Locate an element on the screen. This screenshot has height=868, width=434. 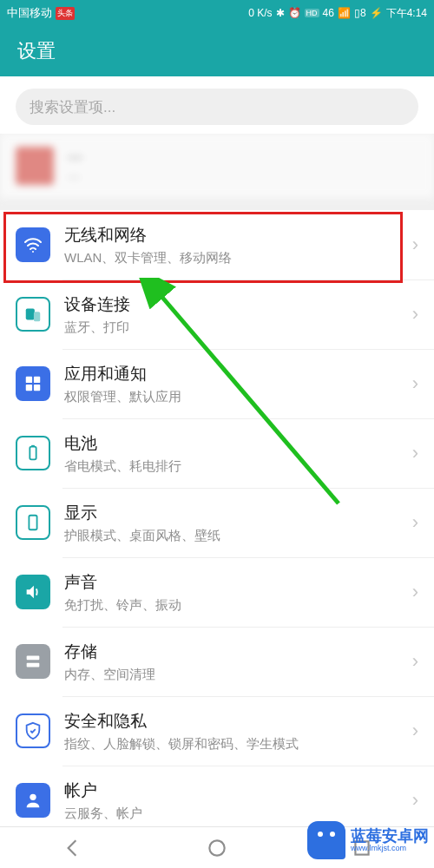
avatar is located at coordinates (35, 166).